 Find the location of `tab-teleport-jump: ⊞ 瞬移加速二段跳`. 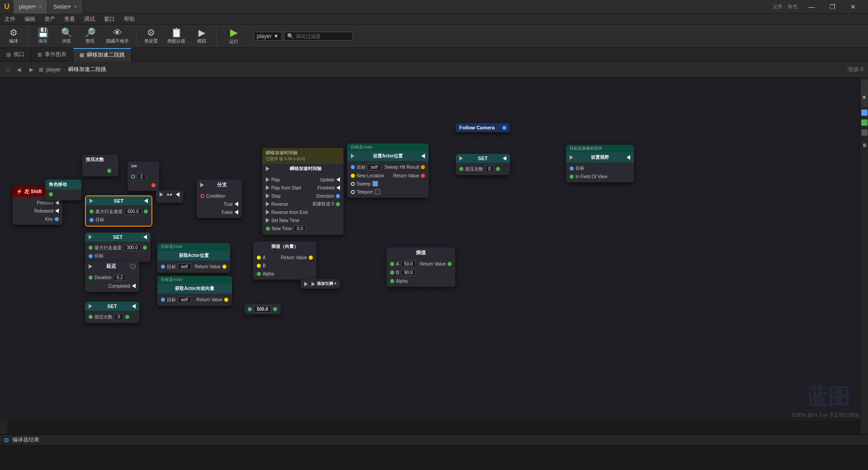

tab-teleport-jump: ⊞ 瞬移加速二段跳 is located at coordinates (102, 55).